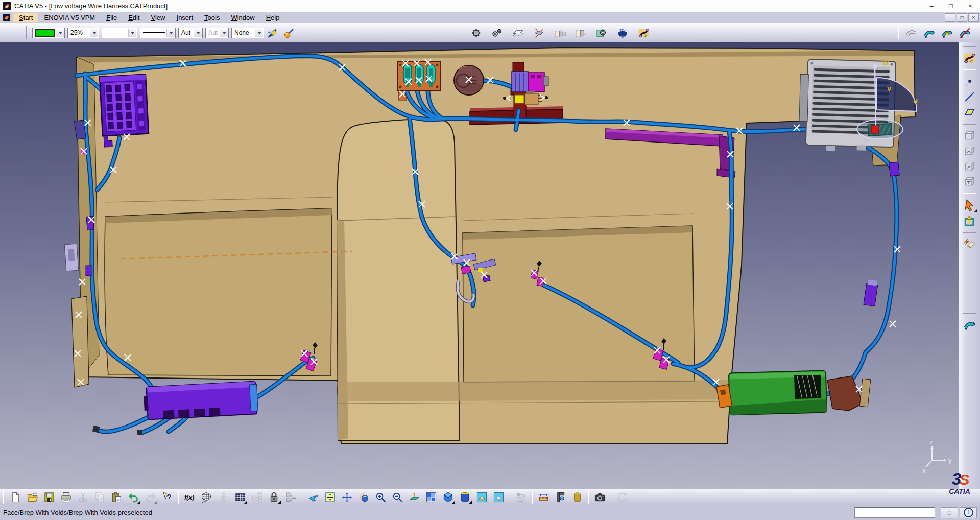 The height and width of the screenshot is (520, 980). I want to click on gear-button, so click(476, 33).